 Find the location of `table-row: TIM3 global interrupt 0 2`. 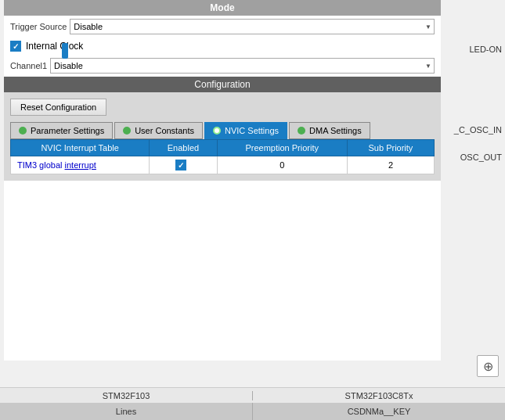

table-row: TIM3 global interrupt 0 2 is located at coordinates (222, 166).